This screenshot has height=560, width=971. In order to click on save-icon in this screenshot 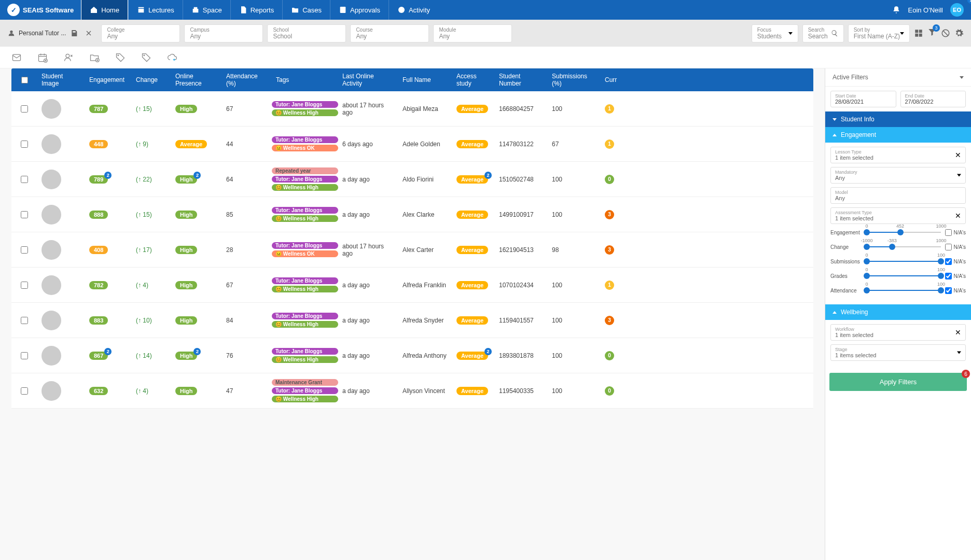, I will do `click(74, 33)`.